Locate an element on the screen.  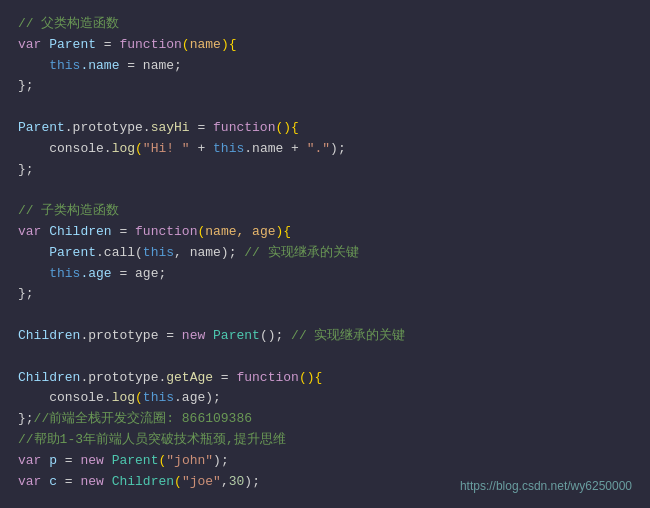
token: 30 is located at coordinates (237, 482).